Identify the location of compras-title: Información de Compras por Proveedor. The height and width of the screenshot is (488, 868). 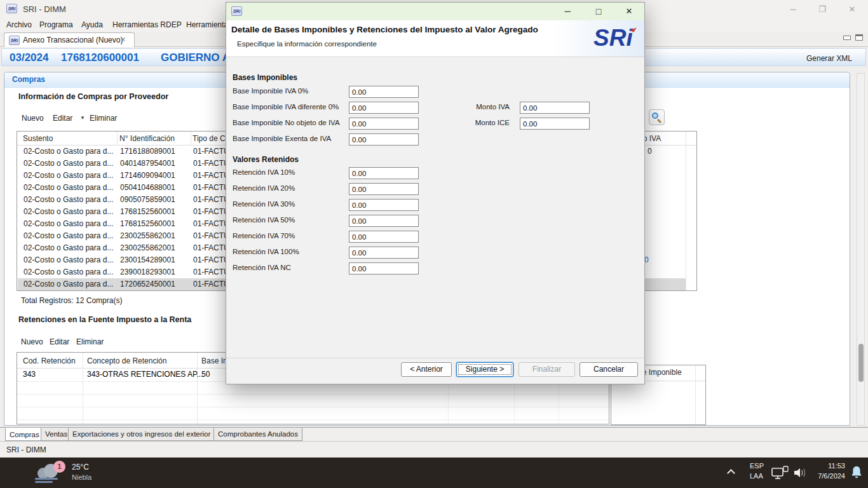
(93, 97).